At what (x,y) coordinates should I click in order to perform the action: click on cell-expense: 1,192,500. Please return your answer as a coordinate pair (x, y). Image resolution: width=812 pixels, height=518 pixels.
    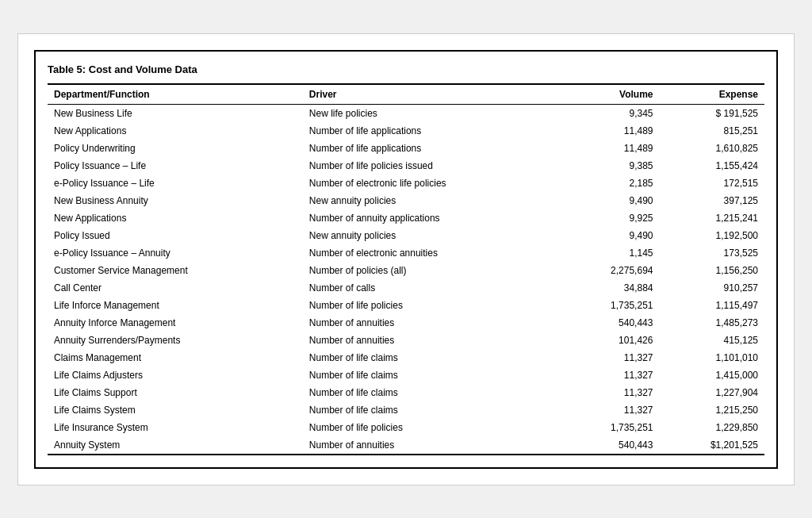
    Looking at the image, I should click on (712, 236).